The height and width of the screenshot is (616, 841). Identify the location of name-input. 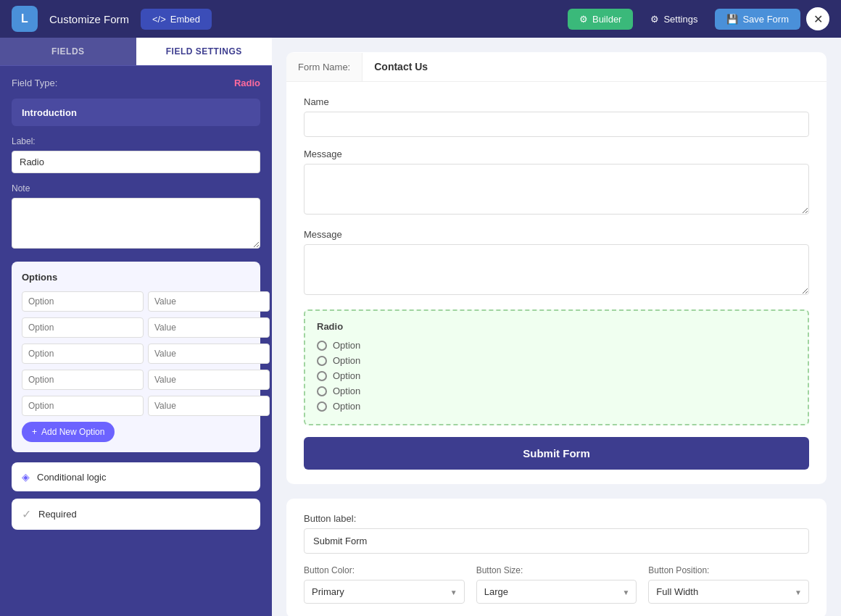
(557, 125).